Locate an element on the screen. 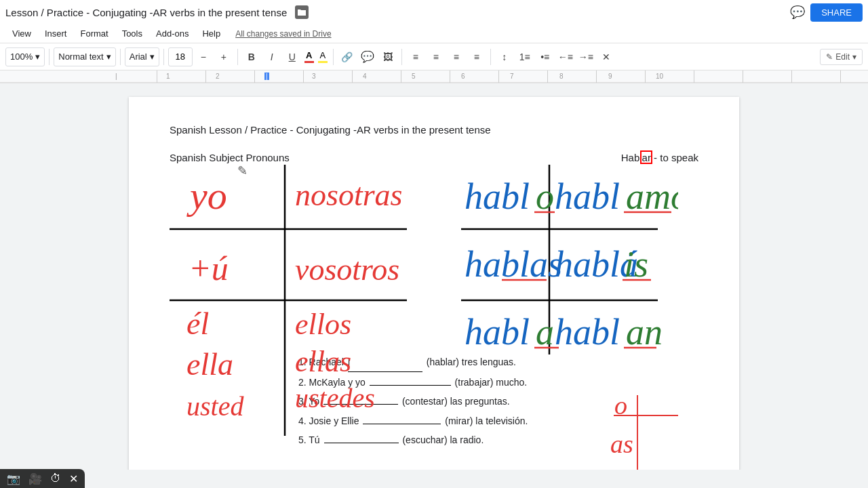 The width and height of the screenshot is (868, 488). bottom-bar: 📷 🎥 ⏱ ✕ is located at coordinates (42, 479).